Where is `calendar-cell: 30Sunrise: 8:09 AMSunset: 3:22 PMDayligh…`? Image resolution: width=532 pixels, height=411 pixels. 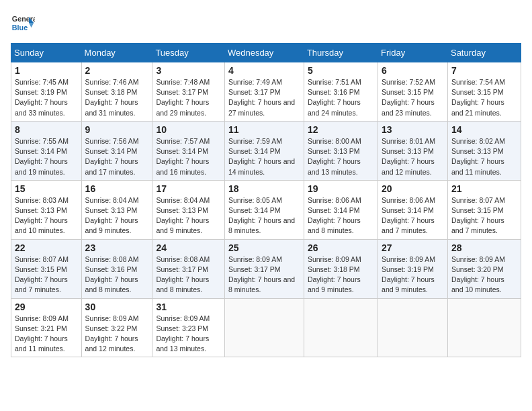 calendar-cell: 30Sunrise: 8:09 AMSunset: 3:22 PMDayligh… is located at coordinates (117, 328).